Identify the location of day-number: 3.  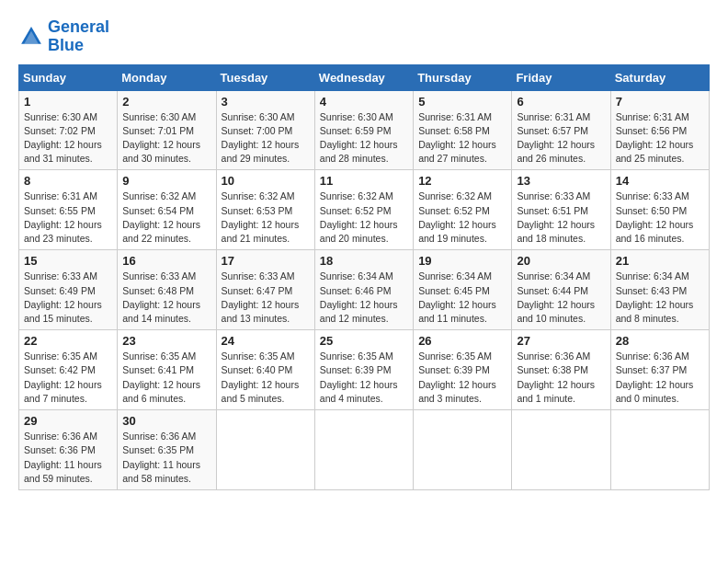
(266, 101).